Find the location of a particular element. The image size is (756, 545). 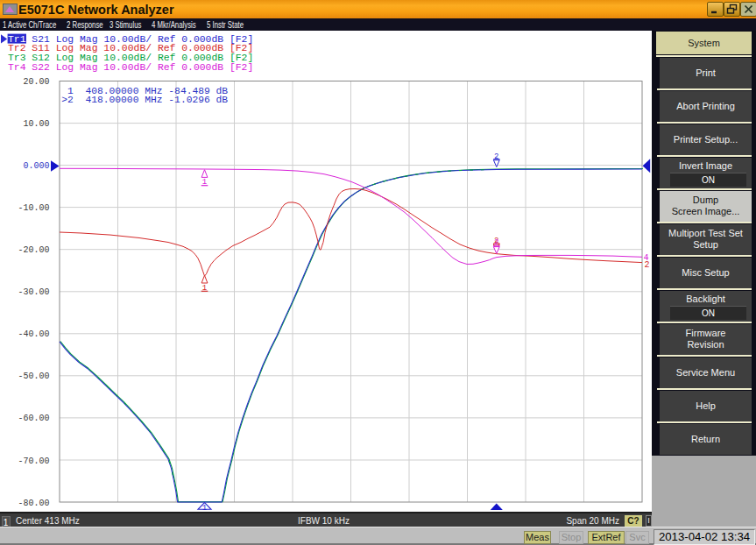

svg-text: -10.00 is located at coordinates (33, 209).